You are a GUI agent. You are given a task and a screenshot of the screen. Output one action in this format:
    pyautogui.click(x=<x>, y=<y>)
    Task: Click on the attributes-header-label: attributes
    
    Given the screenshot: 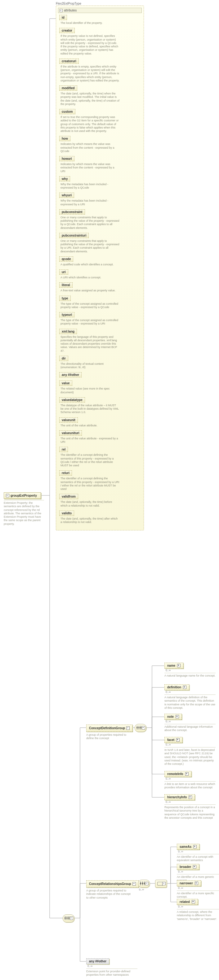 What is the action you would take?
    pyautogui.click(x=70, y=11)
    